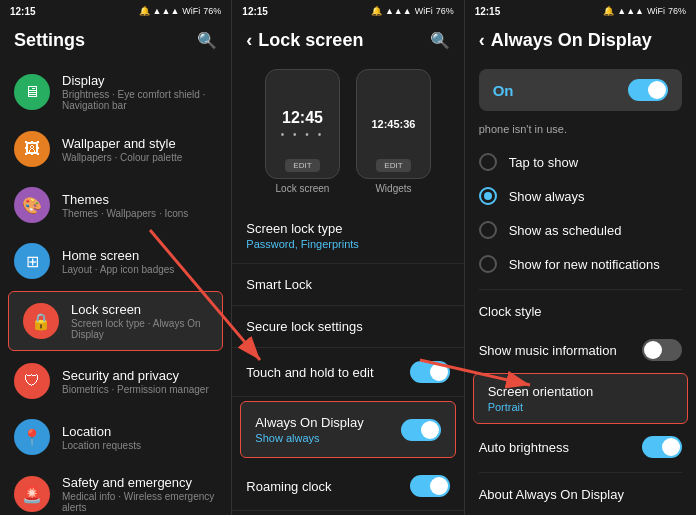  Describe the element at coordinates (302, 236) in the screenshot. I see `screenlock-text: Screen lock type Password, Fingerprints` at that location.